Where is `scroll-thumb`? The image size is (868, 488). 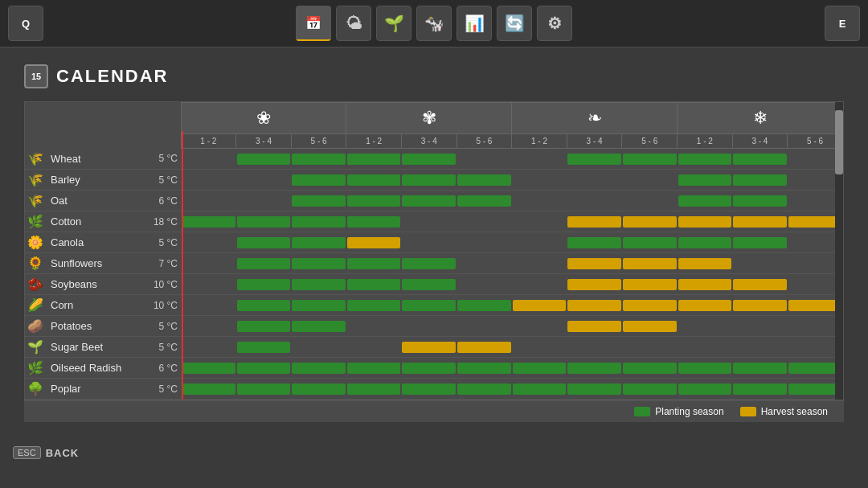
scroll-thumb is located at coordinates (839, 142).